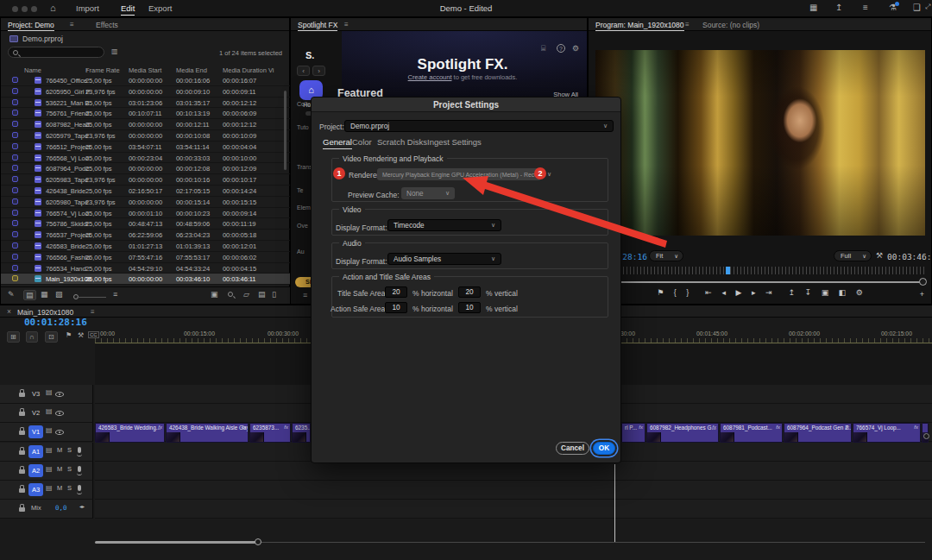 This screenshot has width=932, height=560. Describe the element at coordinates (428, 193) in the screenshot. I see `preview-cache-dropdown: None∨` at that location.